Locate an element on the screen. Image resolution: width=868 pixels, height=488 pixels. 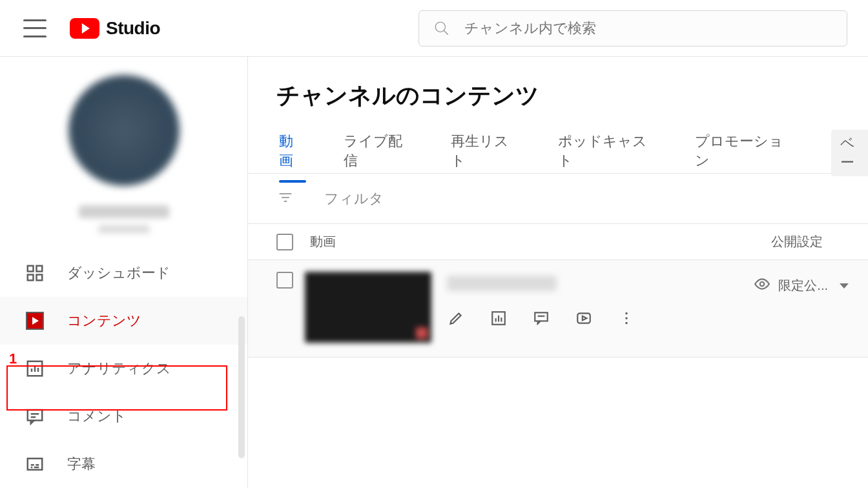
logo: Studio is located at coordinates (115, 28).